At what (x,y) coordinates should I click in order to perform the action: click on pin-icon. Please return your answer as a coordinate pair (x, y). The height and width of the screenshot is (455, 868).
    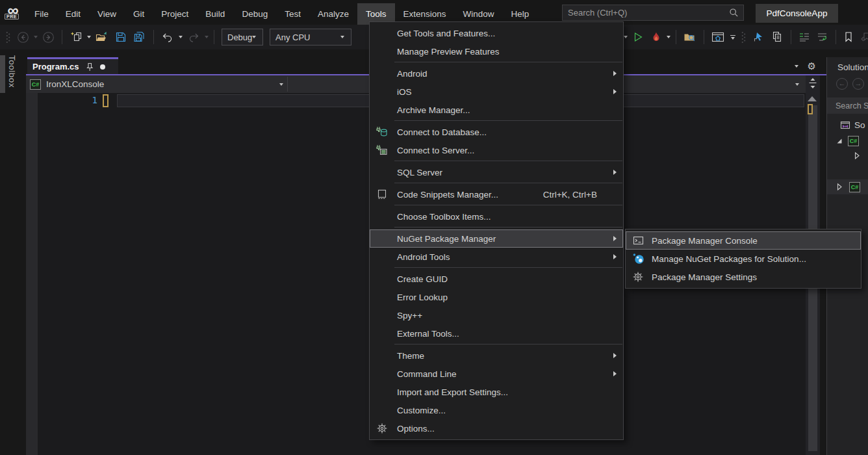
    Looking at the image, I should click on (90, 67).